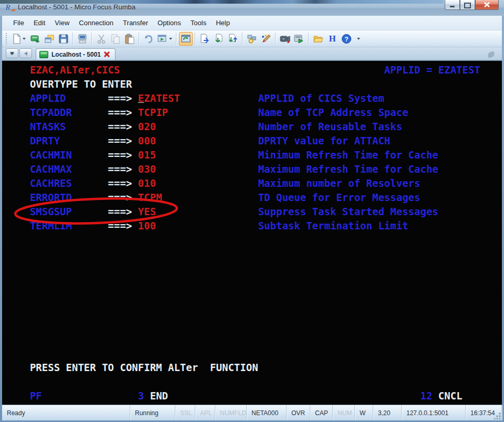  What do you see at coordinates (12, 54) in the screenshot?
I see `tab-list-button` at bounding box center [12, 54].